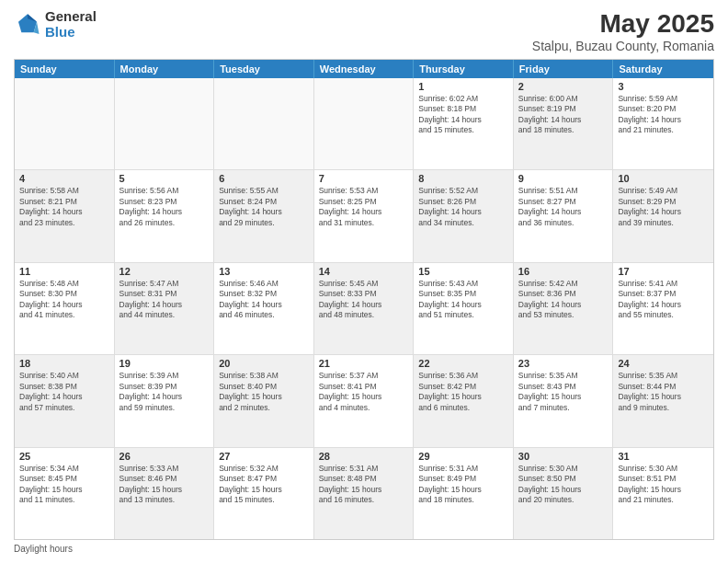 The image size is (728, 563). I want to click on calendar-cell: 17Sunrise: 5:41 AM Sunset: 8:37 PM Dayli…, so click(664, 309).